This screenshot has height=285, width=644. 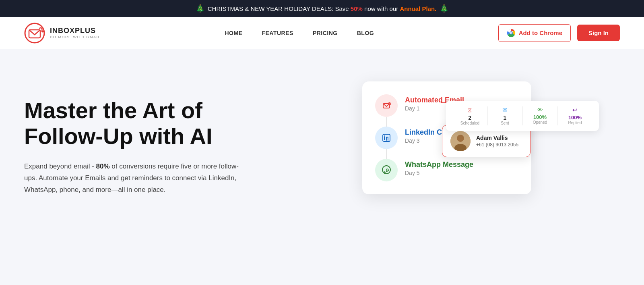 I want to click on sequence-card: Automated Email Day 1 ⧖ 2 Scheduled, so click(x=447, y=138).